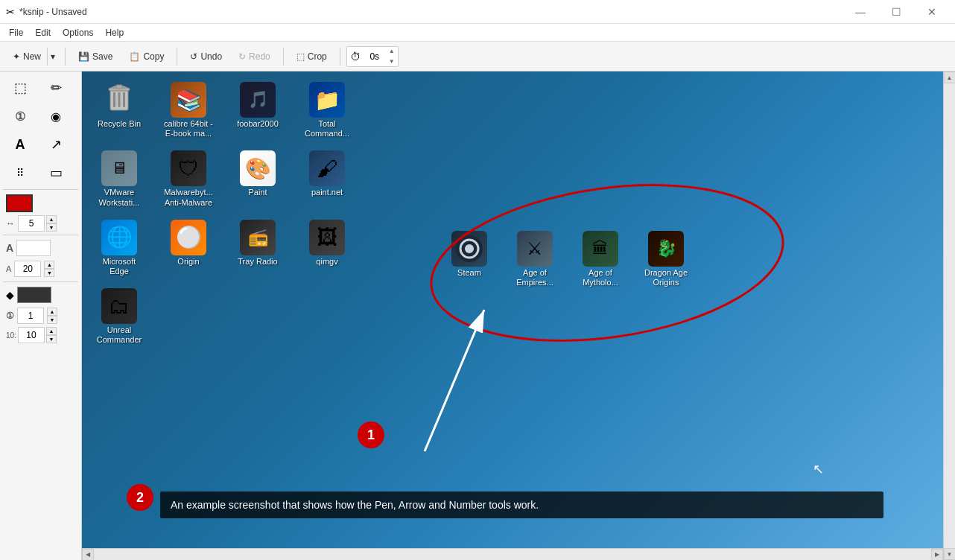 This screenshot has width=955, height=560. I want to click on scroll-track-bottom, so click(513, 554).